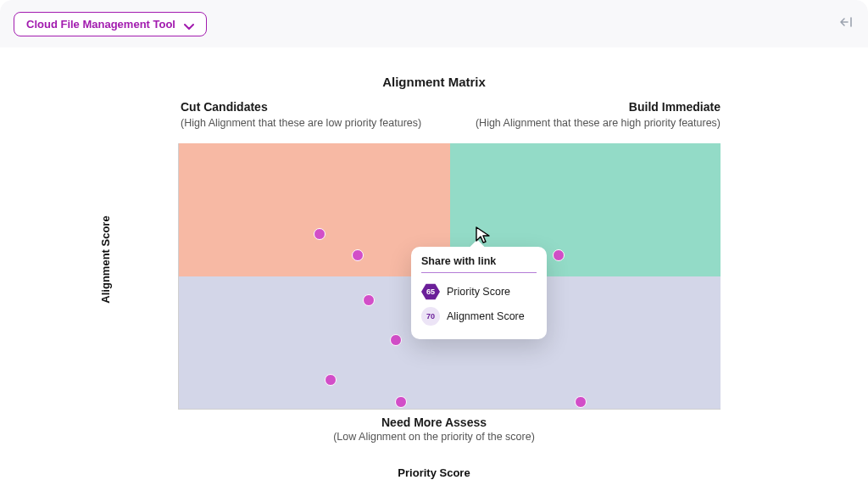  I want to click on filter-dropdown-button: Cloud File Management Tool, so click(110, 24).